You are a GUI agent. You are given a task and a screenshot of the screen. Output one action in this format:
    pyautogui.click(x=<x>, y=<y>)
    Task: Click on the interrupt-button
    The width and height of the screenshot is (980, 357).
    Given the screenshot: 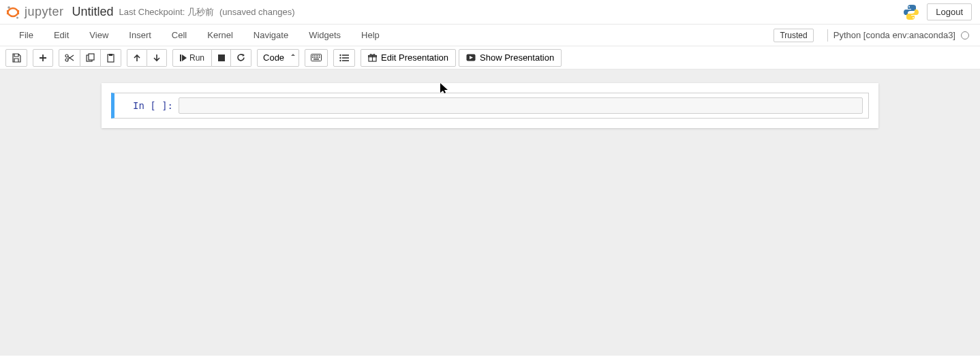 What is the action you would take?
    pyautogui.click(x=221, y=58)
    